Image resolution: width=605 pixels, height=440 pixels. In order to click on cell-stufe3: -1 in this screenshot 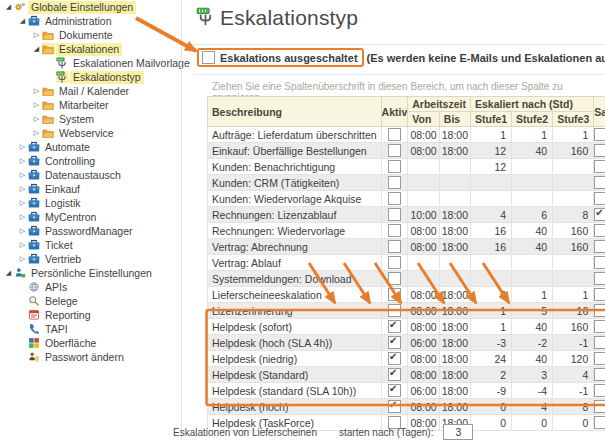, I will do `click(574, 391)`.